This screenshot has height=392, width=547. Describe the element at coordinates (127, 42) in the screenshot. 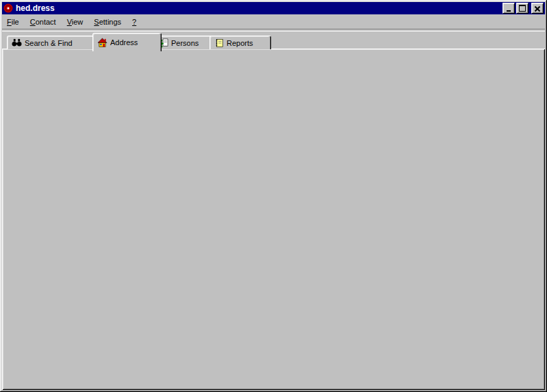

I see `tab-address: Address` at that location.